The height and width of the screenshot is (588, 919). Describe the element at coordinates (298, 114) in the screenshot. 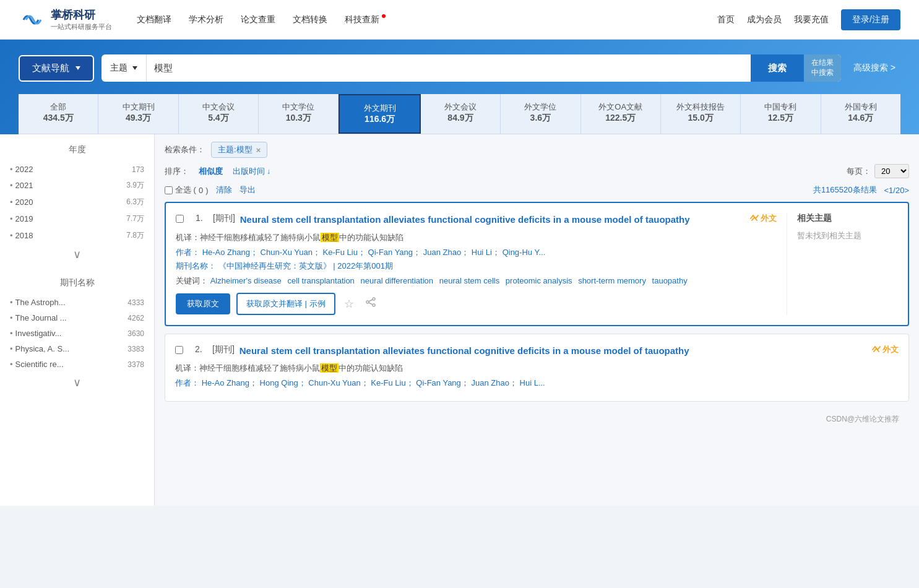

I see `cat-tab-中文学位: 中文学位10.3万` at that location.